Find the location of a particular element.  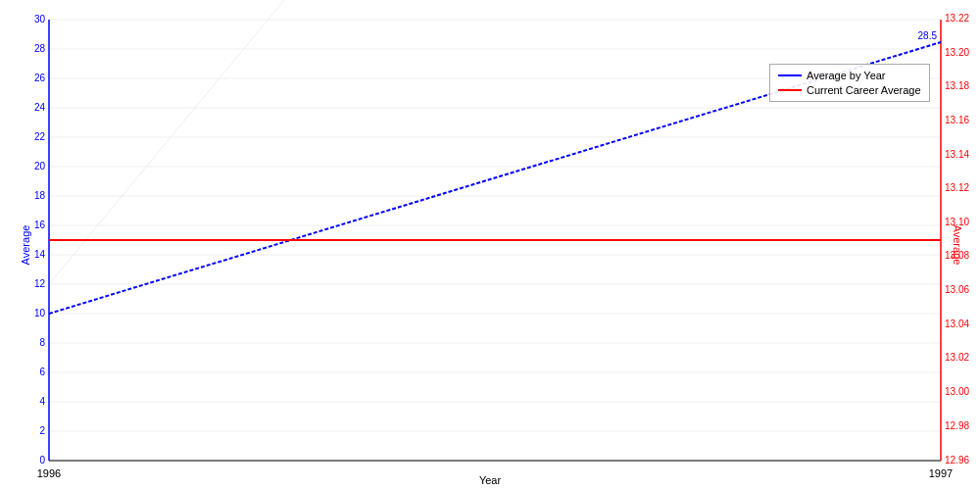

x-label-right: 1997 is located at coordinates (941, 473).